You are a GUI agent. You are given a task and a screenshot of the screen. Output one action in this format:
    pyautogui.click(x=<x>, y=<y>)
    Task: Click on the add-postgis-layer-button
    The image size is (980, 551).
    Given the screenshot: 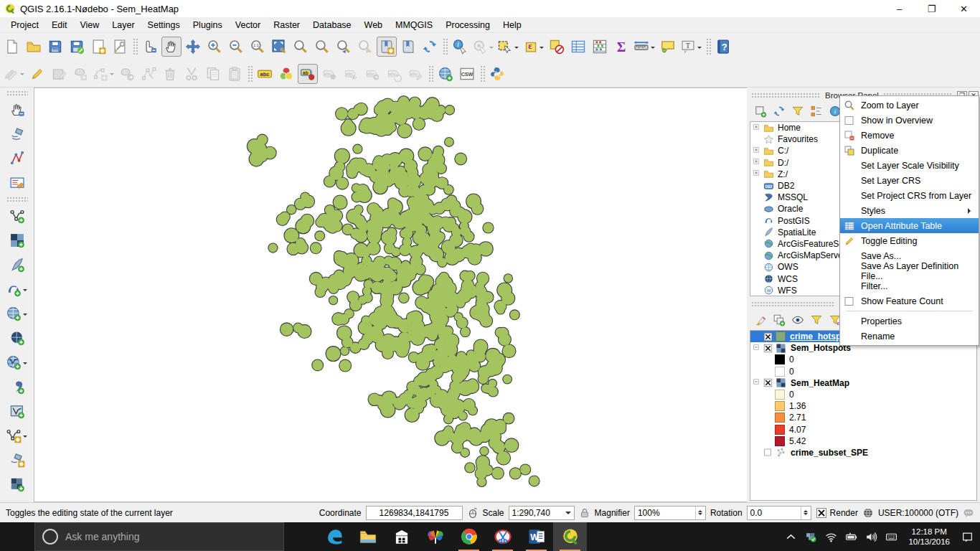 What is the action you would take?
    pyautogui.click(x=17, y=289)
    